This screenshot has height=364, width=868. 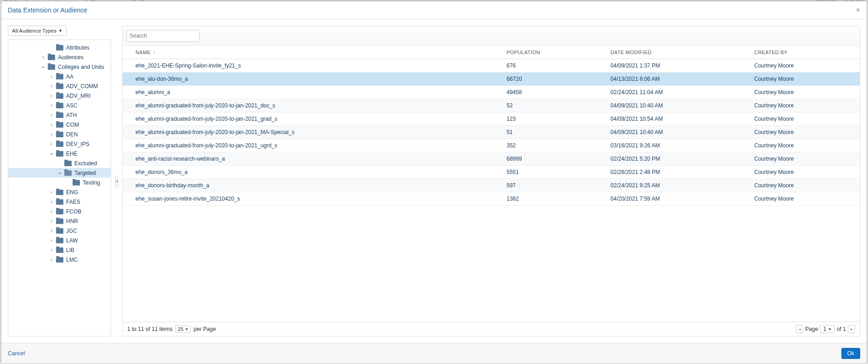 What do you see at coordinates (60, 241) in the screenshot?
I see `tree-item: ›LAW` at bounding box center [60, 241].